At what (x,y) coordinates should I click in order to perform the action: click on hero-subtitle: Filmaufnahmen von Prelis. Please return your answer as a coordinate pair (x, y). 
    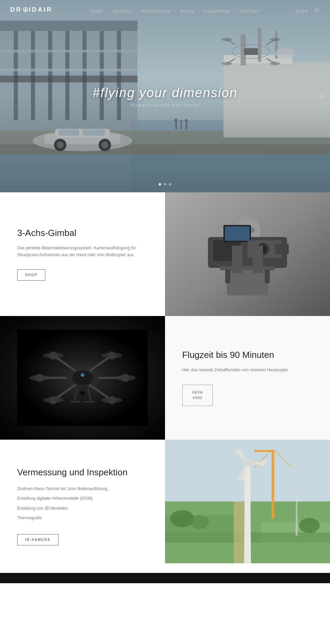
    Looking at the image, I should click on (165, 105).